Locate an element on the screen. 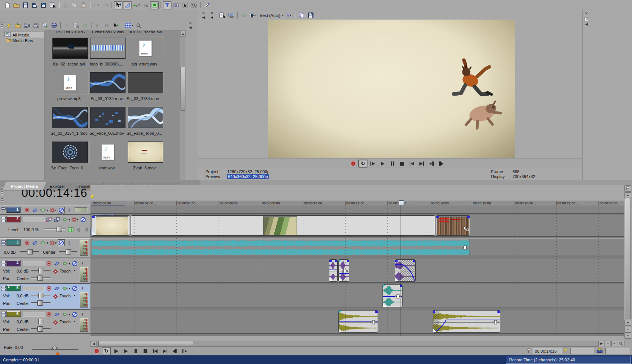 This screenshot has height=364, width=632. remove-selected-media-button: ✕ is located at coordinates (67, 26).